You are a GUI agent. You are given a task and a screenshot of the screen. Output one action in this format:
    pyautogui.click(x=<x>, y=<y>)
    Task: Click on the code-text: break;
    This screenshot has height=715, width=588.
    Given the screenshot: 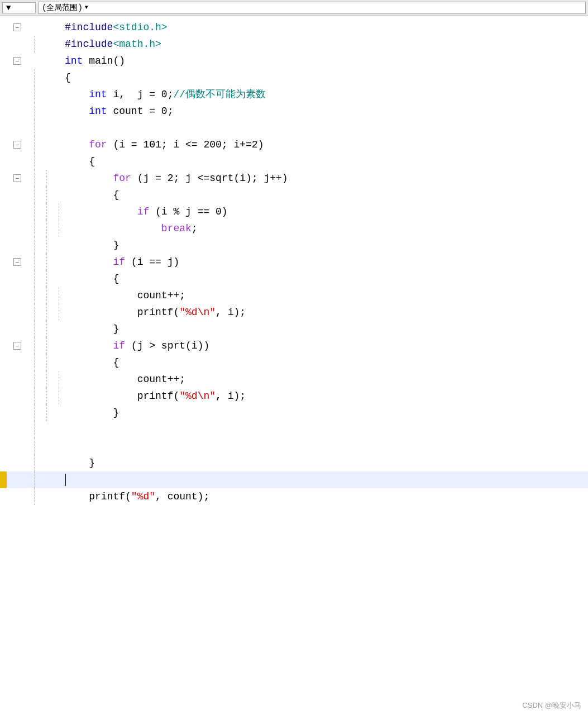 What is the action you would take?
    pyautogui.click(x=326, y=228)
    